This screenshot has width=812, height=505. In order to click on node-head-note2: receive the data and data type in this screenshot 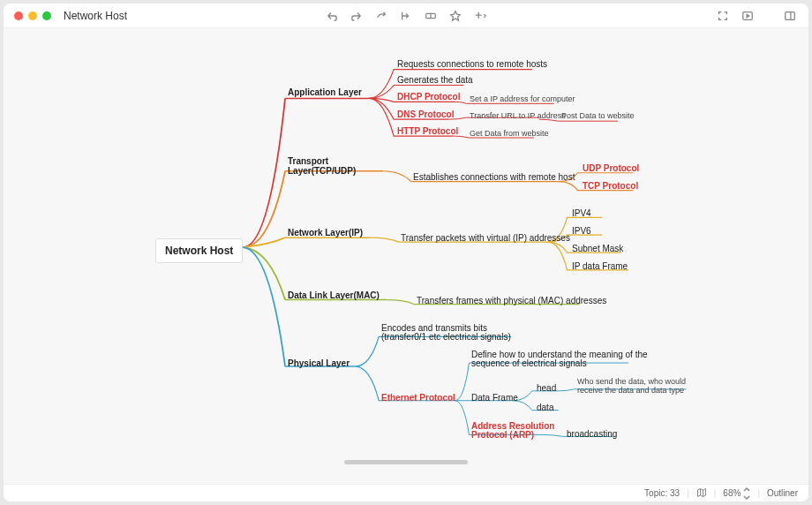, I will do `click(630, 390)`.